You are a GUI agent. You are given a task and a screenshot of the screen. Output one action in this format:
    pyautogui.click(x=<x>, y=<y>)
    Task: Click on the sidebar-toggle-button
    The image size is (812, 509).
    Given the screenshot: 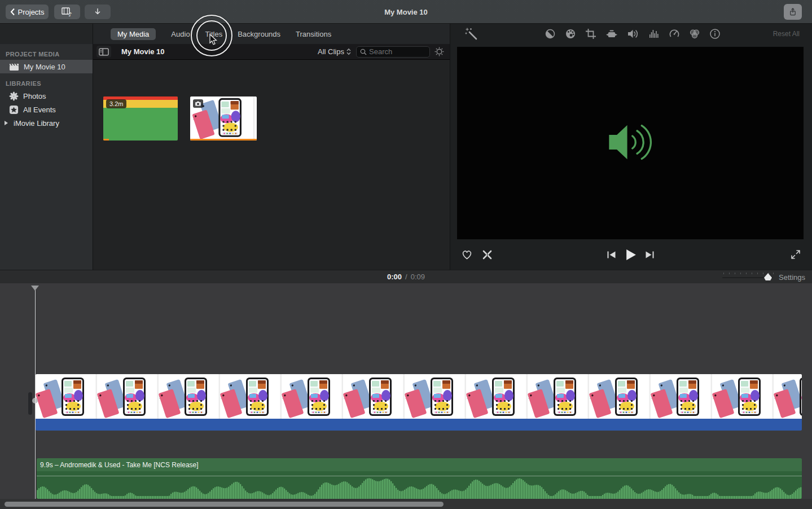 What is the action you would take?
    pyautogui.click(x=104, y=52)
    